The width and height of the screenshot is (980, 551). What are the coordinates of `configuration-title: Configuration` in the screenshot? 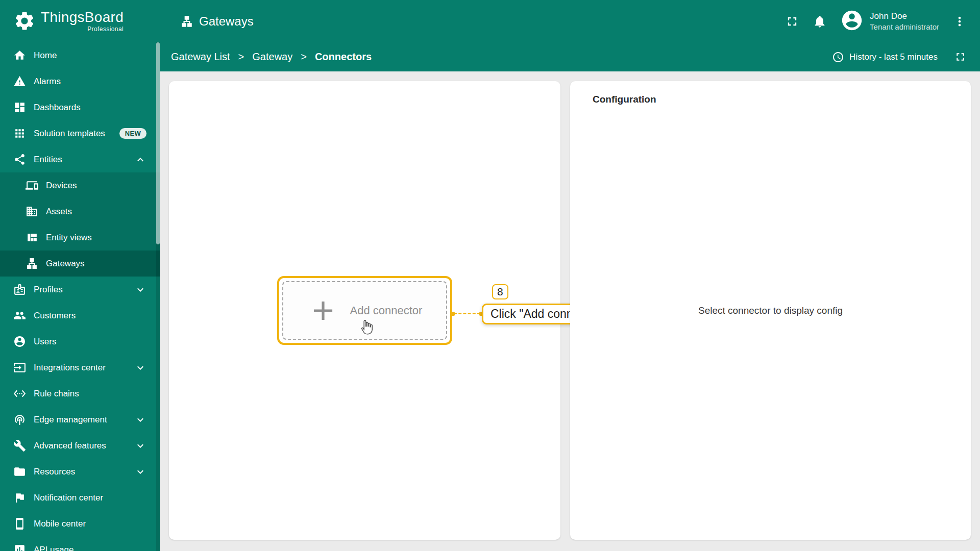 It's located at (771, 99).